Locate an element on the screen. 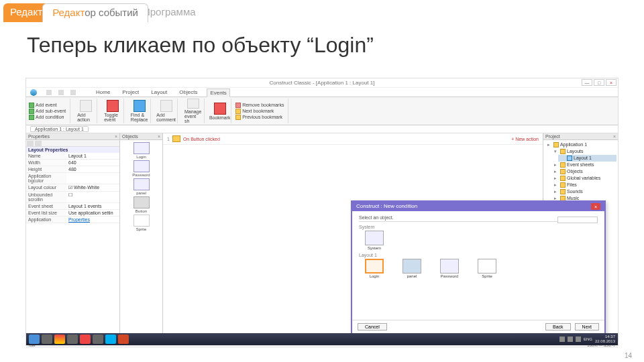  project-title: Project is located at coordinates (553, 137).